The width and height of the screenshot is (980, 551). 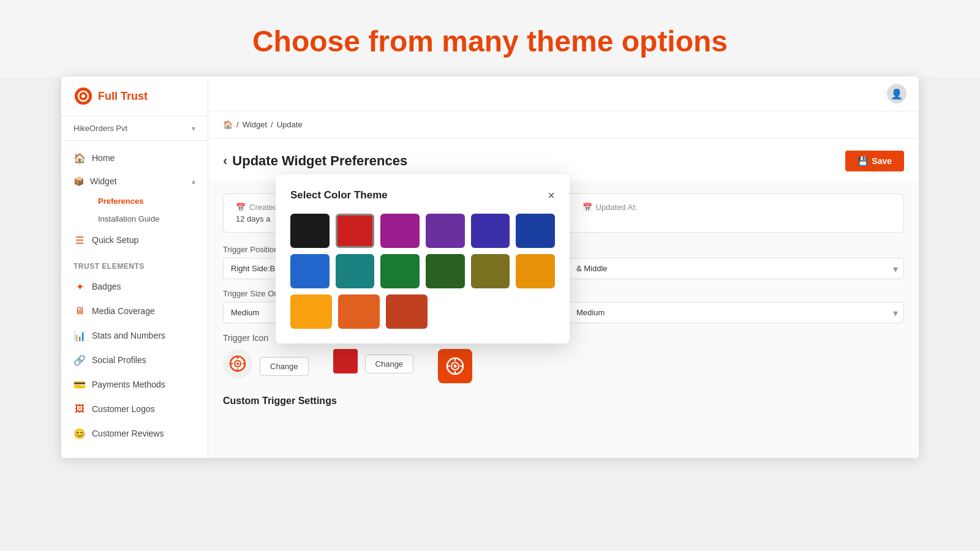 What do you see at coordinates (135, 409) in the screenshot?
I see `sidebar-item-customer-logos: 🖼 Customer Logos` at bounding box center [135, 409].